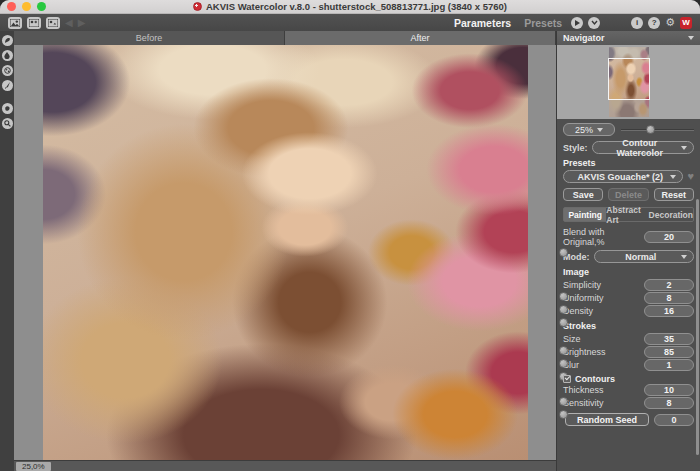  Describe the element at coordinates (482, 23) in the screenshot. I see `parameters-view-button: Parameters` at that location.